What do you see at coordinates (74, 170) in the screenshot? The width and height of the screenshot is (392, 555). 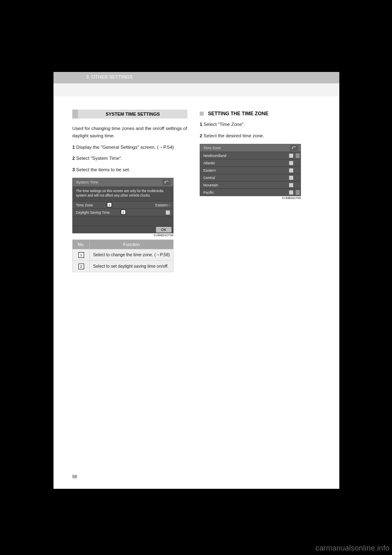 I see `step-3-num: 3` at bounding box center [74, 170].